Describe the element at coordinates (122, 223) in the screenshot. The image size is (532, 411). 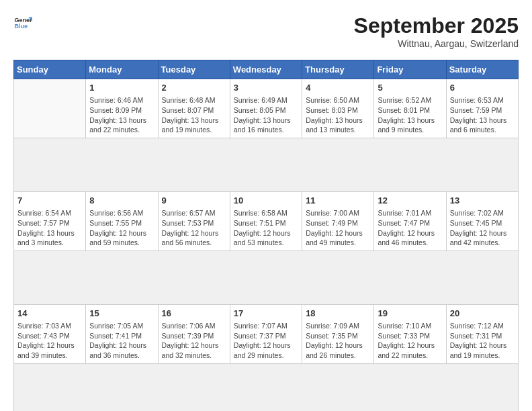
I see `cell-text: Sunset: 7:55 PM` at that location.